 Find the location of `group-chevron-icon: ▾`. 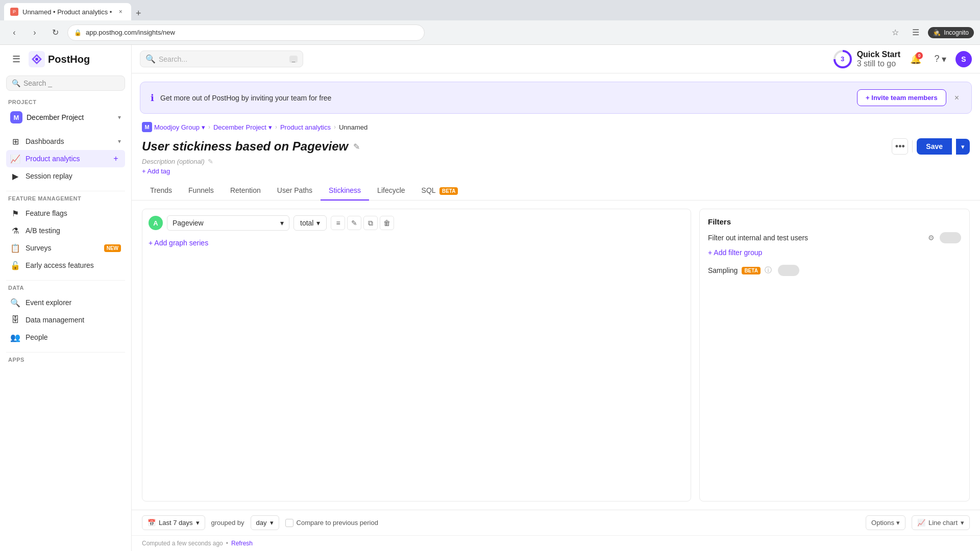

group-chevron-icon: ▾ is located at coordinates (203, 128).